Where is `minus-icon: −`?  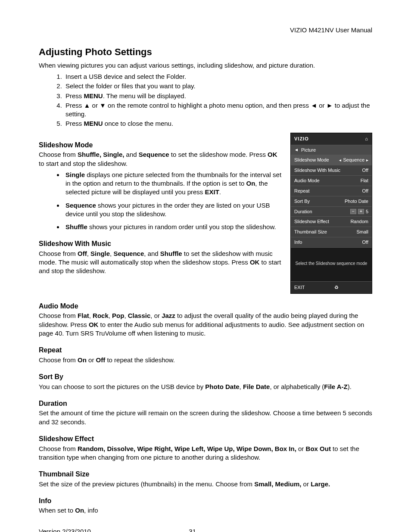 minus-icon: − is located at coordinates (353, 212).